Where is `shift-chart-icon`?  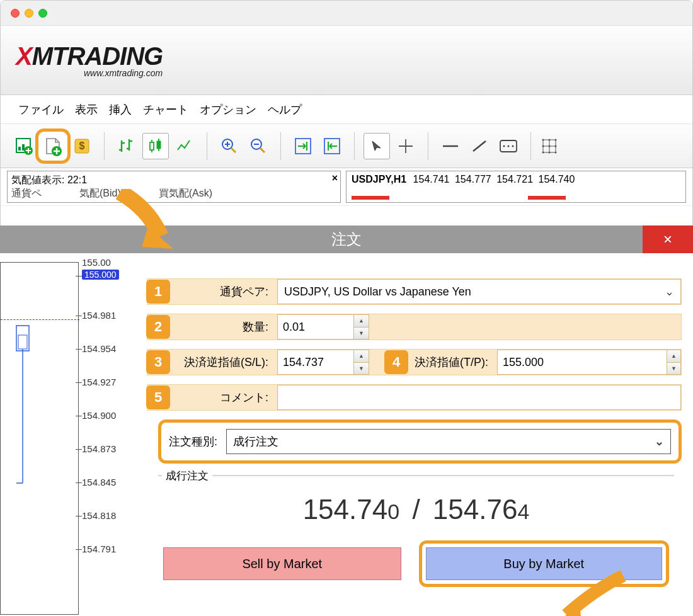 shift-chart-icon is located at coordinates (332, 146).